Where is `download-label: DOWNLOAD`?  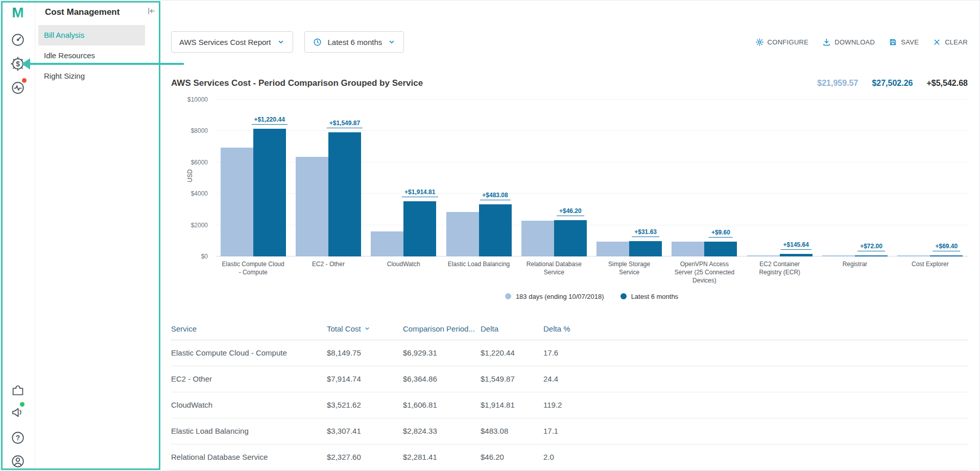 download-label: DOWNLOAD is located at coordinates (855, 42).